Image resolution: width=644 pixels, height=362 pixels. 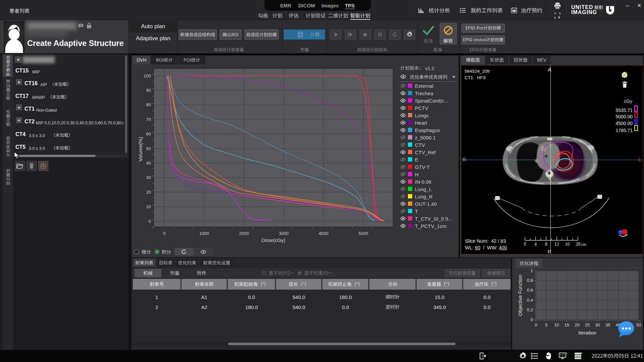 What do you see at coordinates (546, 244) in the screenshot?
I see `svg-text: 8` at bounding box center [546, 244].